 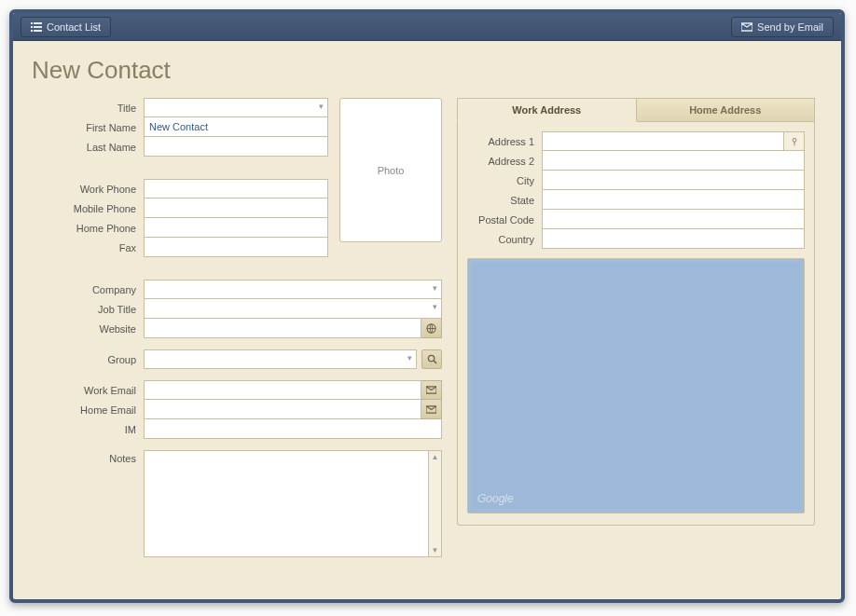 I want to click on label-address2: Address 2, so click(x=504, y=161).